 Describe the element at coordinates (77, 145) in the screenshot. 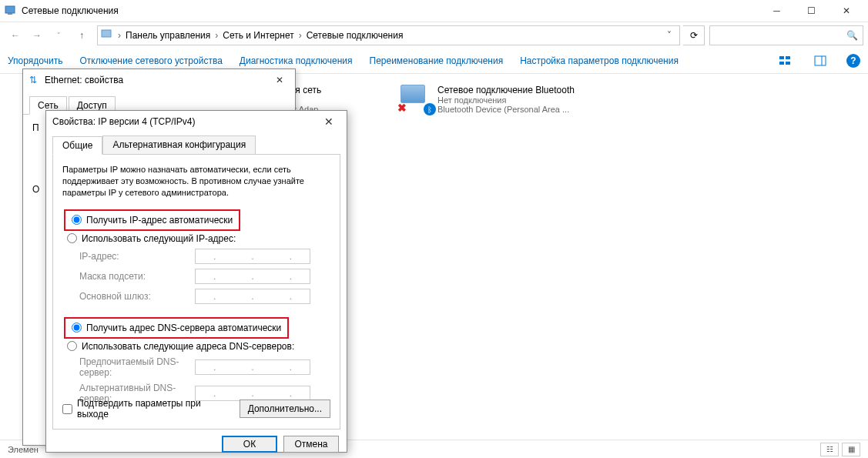

I see `tab-general: Общие` at that location.